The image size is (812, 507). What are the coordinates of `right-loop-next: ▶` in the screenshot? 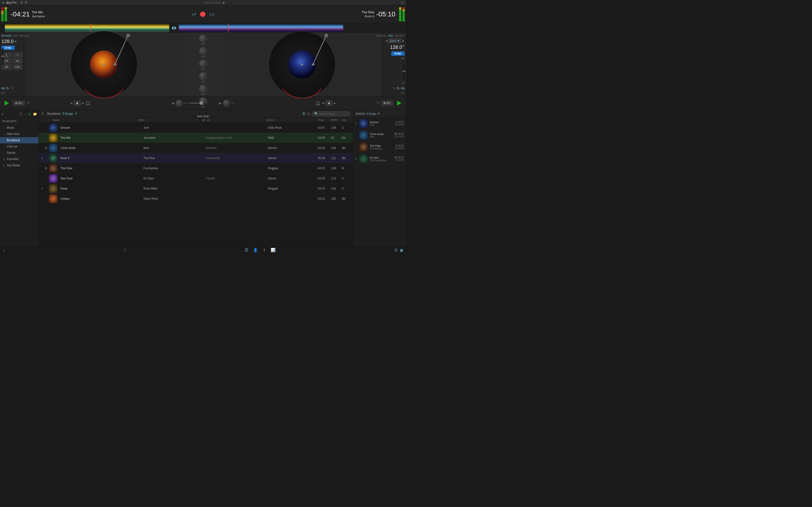 It's located at (335, 103).